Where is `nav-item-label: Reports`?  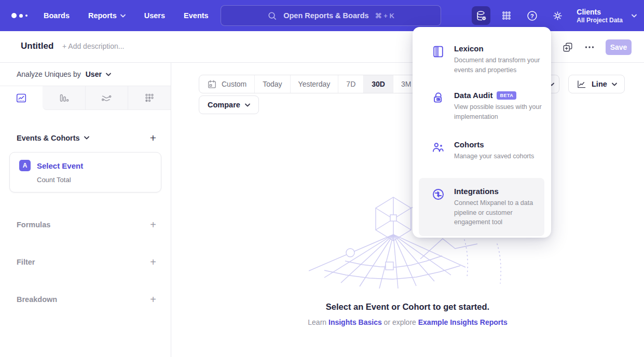
nav-item-label: Reports is located at coordinates (103, 16).